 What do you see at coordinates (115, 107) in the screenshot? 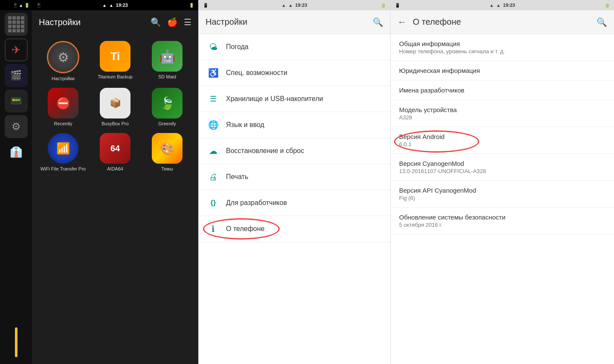
I see `app-item-busybox: 📦 BusyBox Pro` at bounding box center [115, 107].